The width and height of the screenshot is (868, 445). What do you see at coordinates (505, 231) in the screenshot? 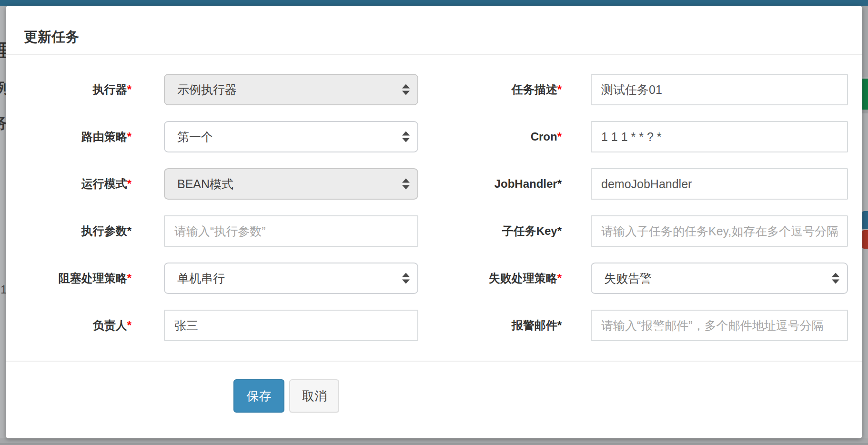
I see `child-jobkey-label: 子任务Key*` at bounding box center [505, 231].